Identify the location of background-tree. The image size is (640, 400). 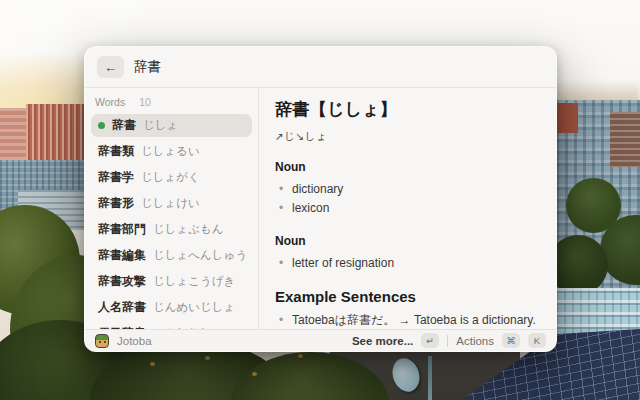
(578, 265).